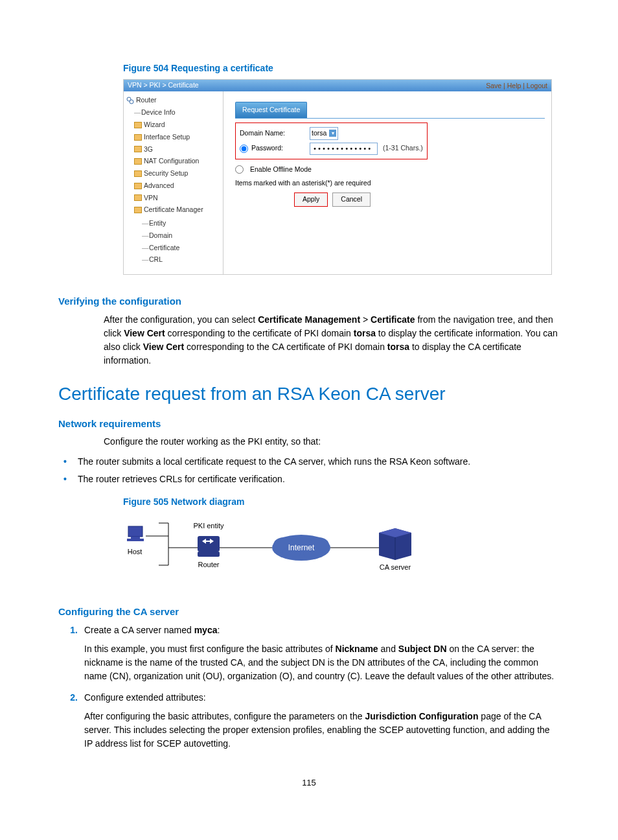  I want to click on host-label: Host, so click(135, 552).